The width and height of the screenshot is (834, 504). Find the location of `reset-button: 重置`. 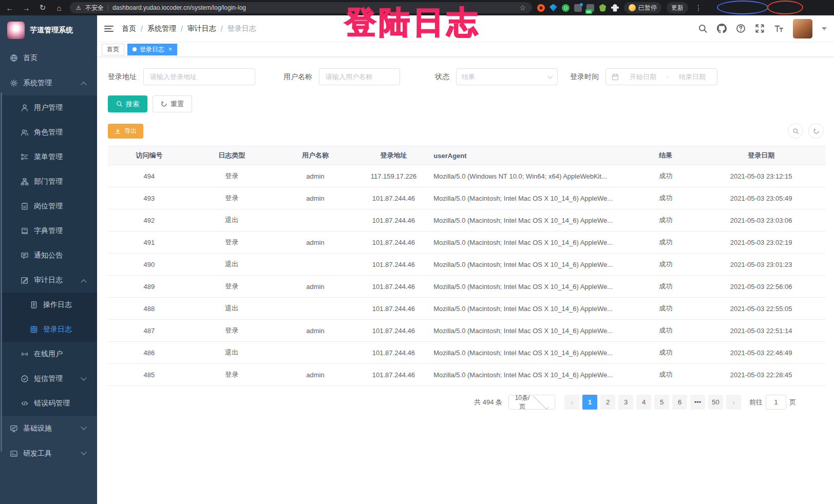

reset-button: 重置 is located at coordinates (173, 104).